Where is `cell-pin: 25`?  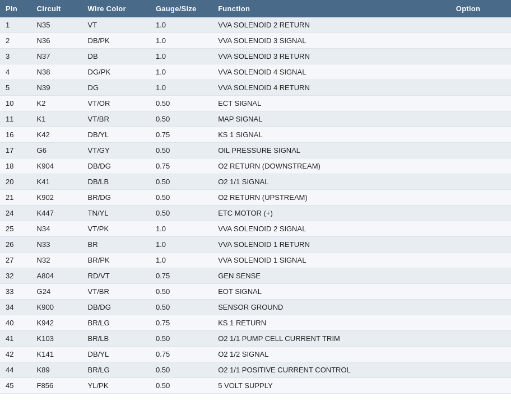
cell-pin: 25 is located at coordinates (16, 229).